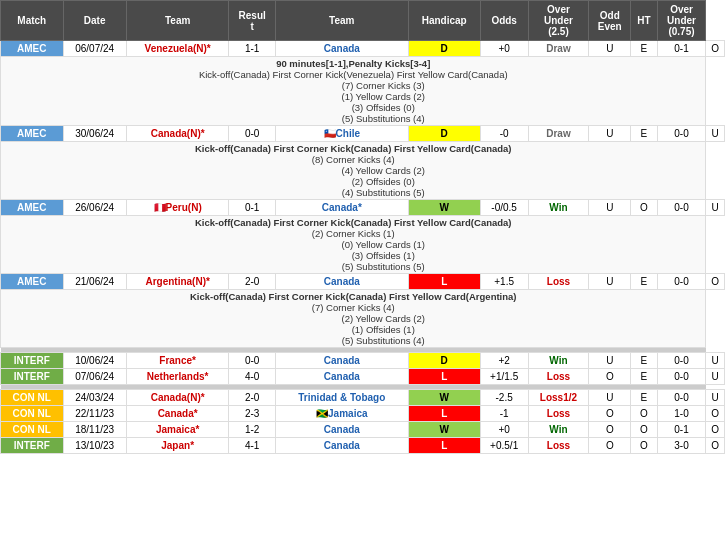 This screenshot has height=547, width=725. I want to click on table-row: INTERF 10/06/24 France* 0-0 Canada D +2 …, so click(363, 361).